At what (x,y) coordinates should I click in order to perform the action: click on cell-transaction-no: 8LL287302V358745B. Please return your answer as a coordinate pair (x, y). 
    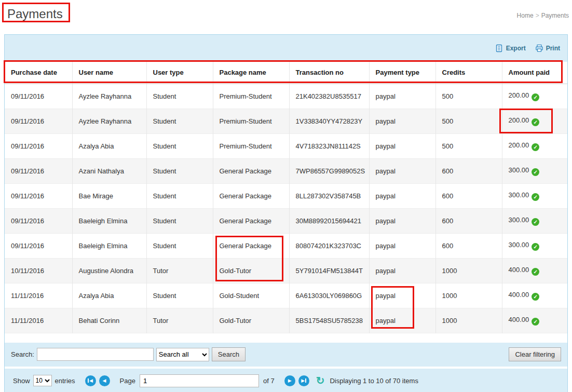
    Looking at the image, I should click on (329, 196).